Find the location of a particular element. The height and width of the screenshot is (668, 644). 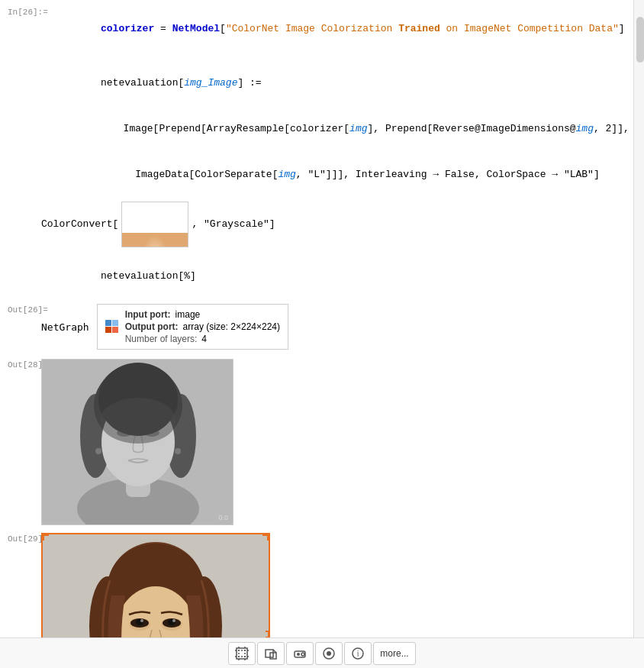

scrollbar-thumb is located at coordinates (640, 40).